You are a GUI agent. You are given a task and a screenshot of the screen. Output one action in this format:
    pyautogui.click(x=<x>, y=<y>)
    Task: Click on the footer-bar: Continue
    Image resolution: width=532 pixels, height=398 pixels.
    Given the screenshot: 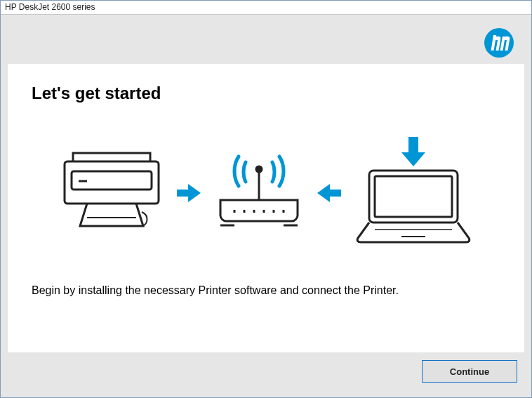 What is the action you would take?
    pyautogui.click(x=266, y=371)
    